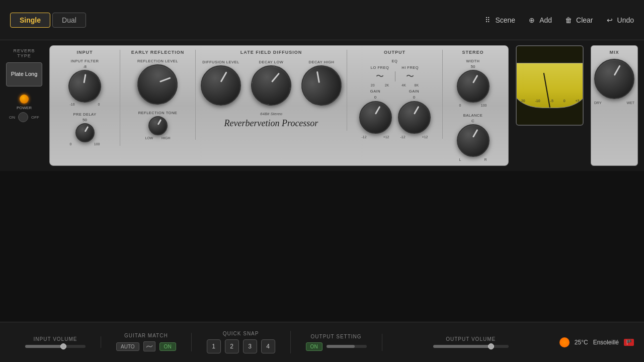 This screenshot has width=644, height=362. What do you see at coordinates (614, 79) in the screenshot?
I see `mix-knob` at bounding box center [614, 79].